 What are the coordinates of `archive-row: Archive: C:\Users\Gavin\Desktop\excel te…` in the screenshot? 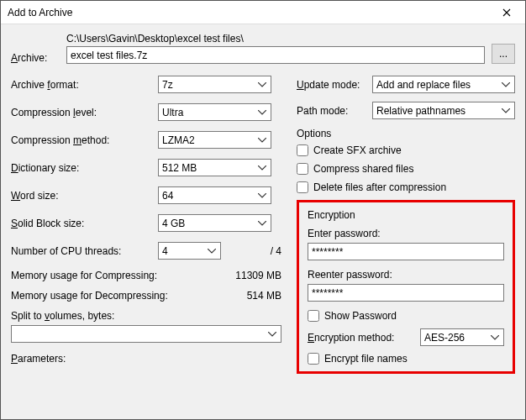 It's located at (263, 49).